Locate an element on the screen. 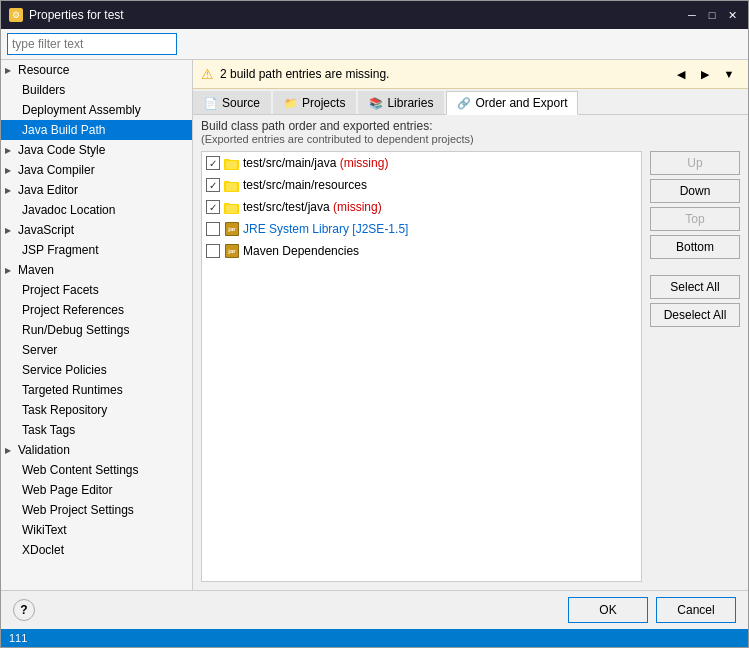 This screenshot has height=648, width=749. sidebar-item-deployment-assembly: Deployment Assembly is located at coordinates (96, 110).